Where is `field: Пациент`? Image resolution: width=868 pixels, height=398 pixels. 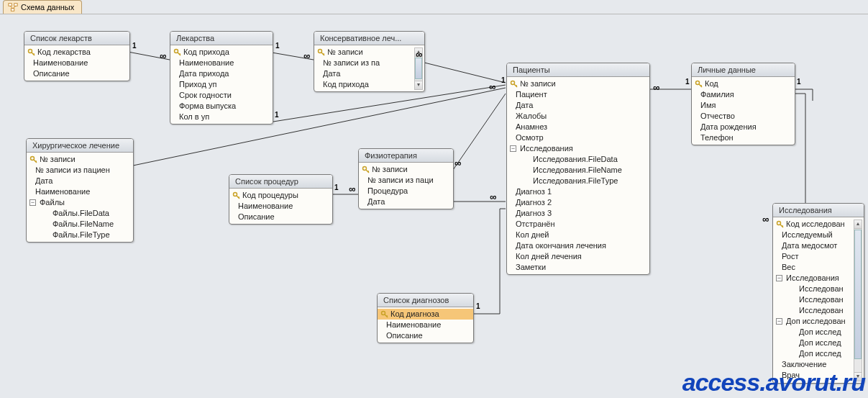 field: Пациент is located at coordinates (578, 95).